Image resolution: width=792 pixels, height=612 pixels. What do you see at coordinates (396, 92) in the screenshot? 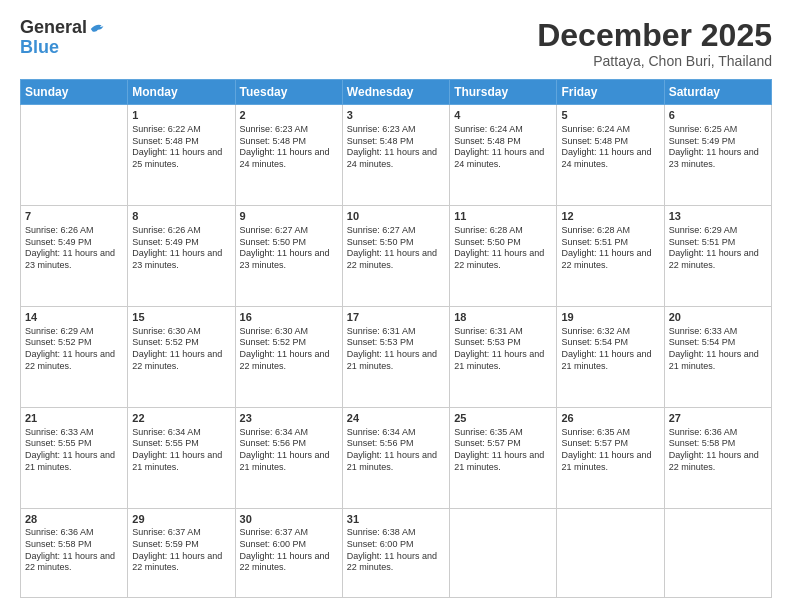
I see `calendar-header-row: SundayMondayTuesdayWednesdayThursdayFrid…` at bounding box center [396, 92].